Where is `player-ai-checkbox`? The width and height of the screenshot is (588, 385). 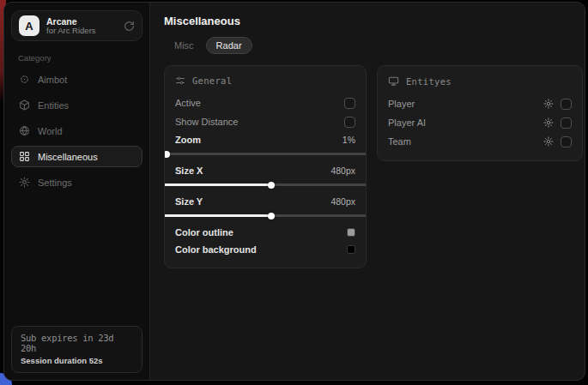
player-ai-checkbox is located at coordinates (567, 123).